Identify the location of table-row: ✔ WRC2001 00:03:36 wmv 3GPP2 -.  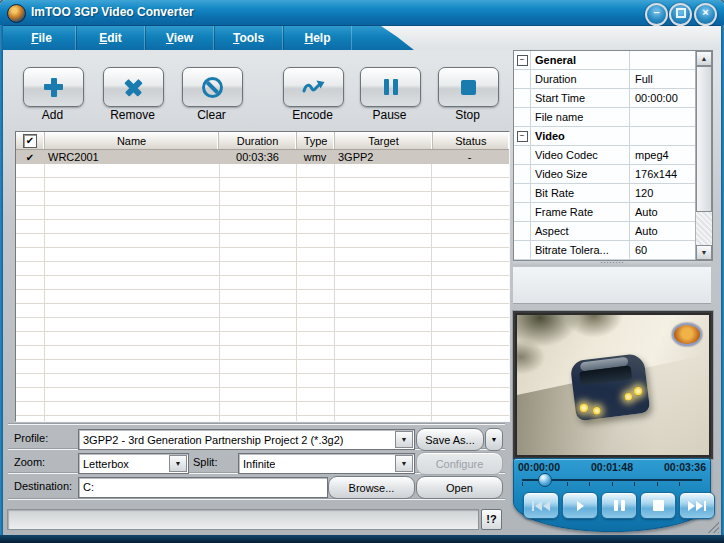
(262, 157).